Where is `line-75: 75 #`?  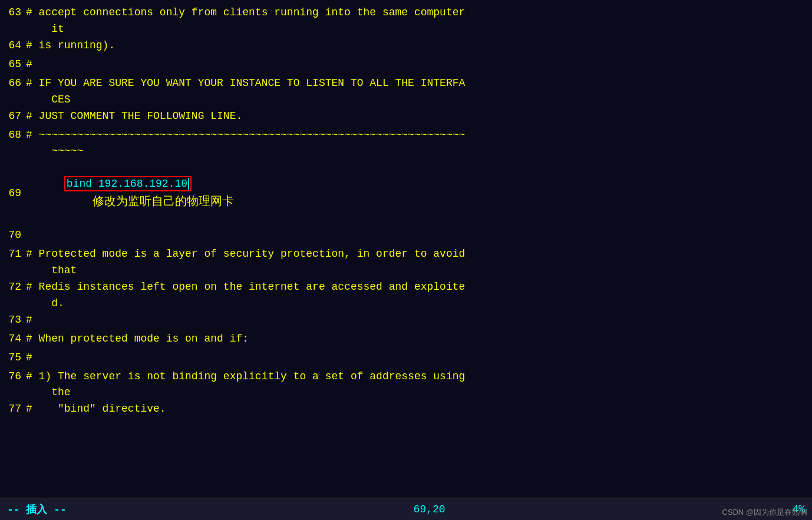 line-75: 75 # is located at coordinates (406, 359).